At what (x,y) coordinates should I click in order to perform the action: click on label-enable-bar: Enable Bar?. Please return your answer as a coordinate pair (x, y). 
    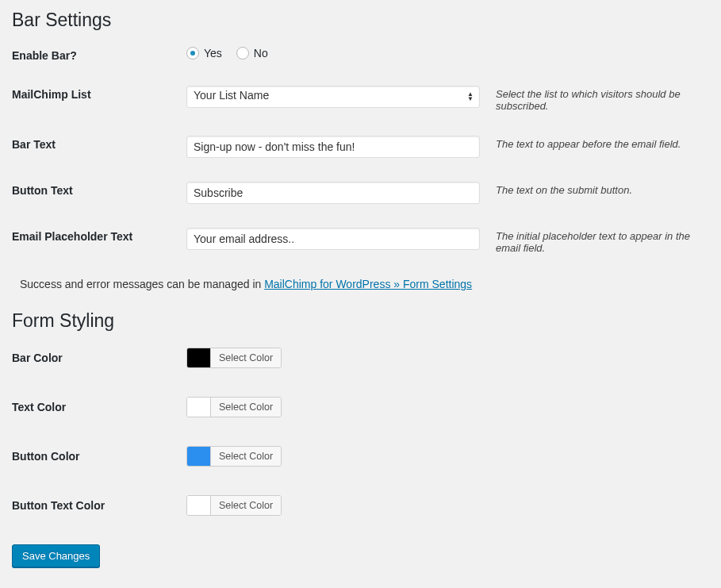
    Looking at the image, I should click on (99, 54).